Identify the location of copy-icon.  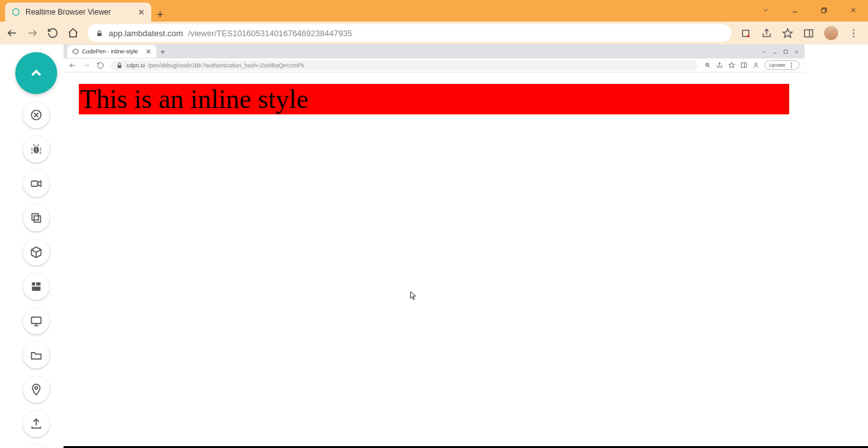
(36, 218).